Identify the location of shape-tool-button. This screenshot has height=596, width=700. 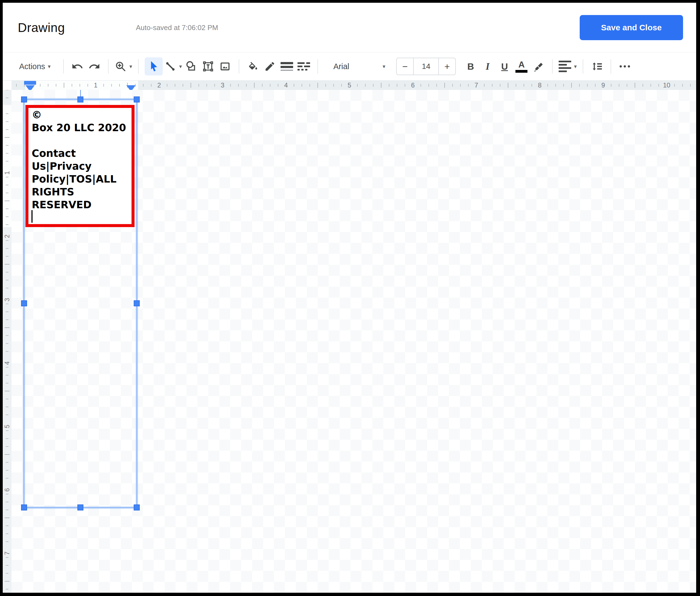
(191, 67).